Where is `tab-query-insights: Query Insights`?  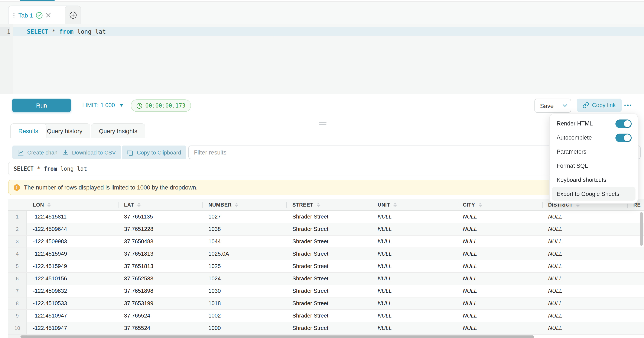
tab-query-insights: Query Insights is located at coordinates (118, 131).